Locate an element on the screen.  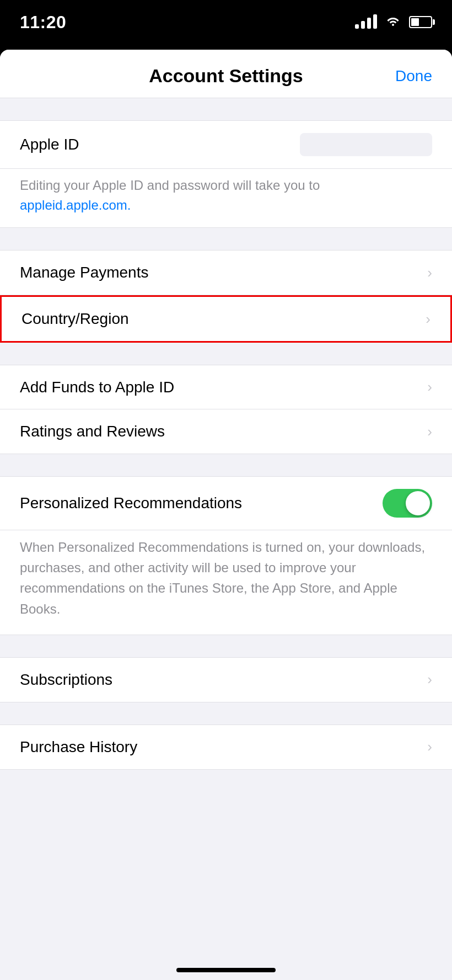
apple-id-link: appleid.apple.com. is located at coordinates (75, 205).